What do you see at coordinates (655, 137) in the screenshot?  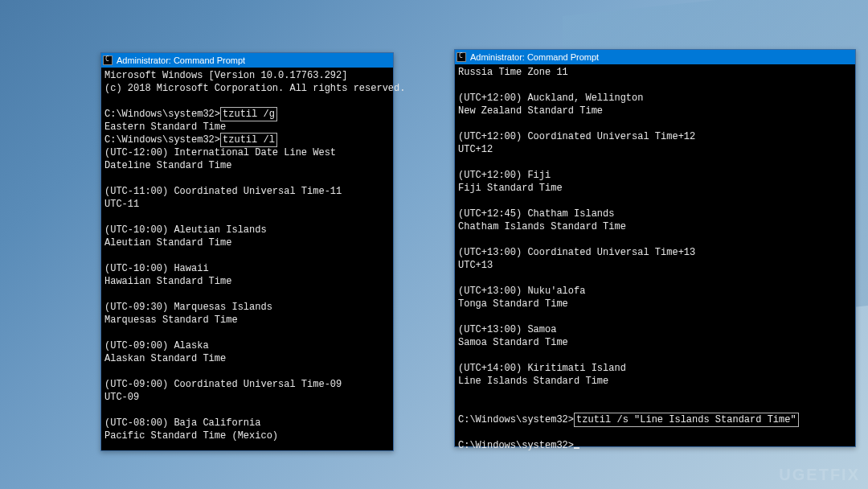 I see `terminal-line: (UTC+12:00) Coordinated Universal Time+1…` at bounding box center [655, 137].